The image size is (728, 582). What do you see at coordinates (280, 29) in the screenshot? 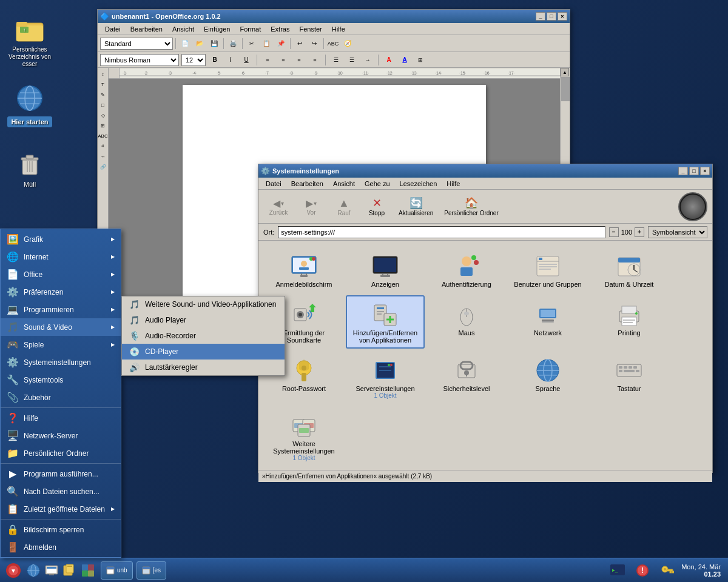
I see `oo-menu-extras: Extras` at bounding box center [280, 29].